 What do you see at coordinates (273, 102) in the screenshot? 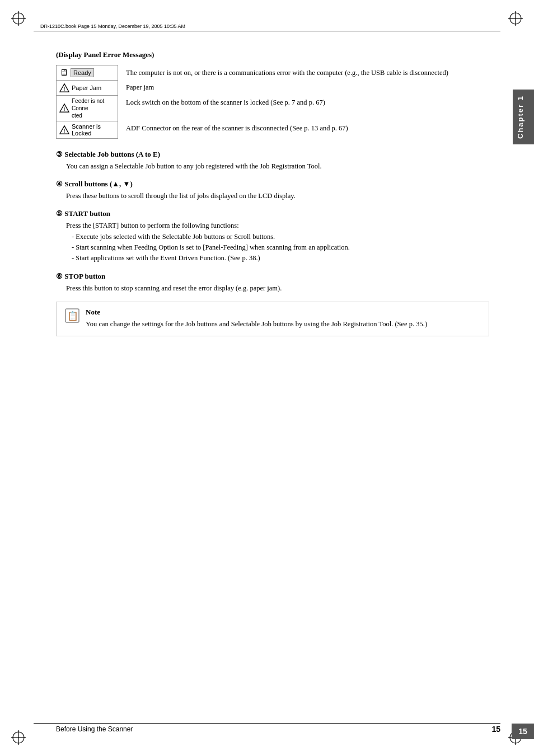
I see `error-messages-table: 🖥 Ready The computer is not on, or there…` at bounding box center [273, 102].